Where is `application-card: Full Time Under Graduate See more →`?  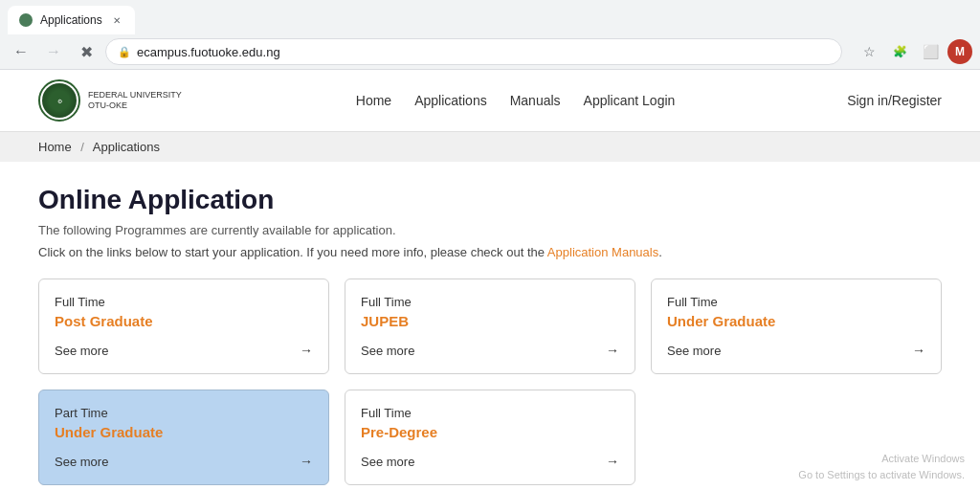 application-card: Full Time Under Graduate See more → is located at coordinates (796, 326).